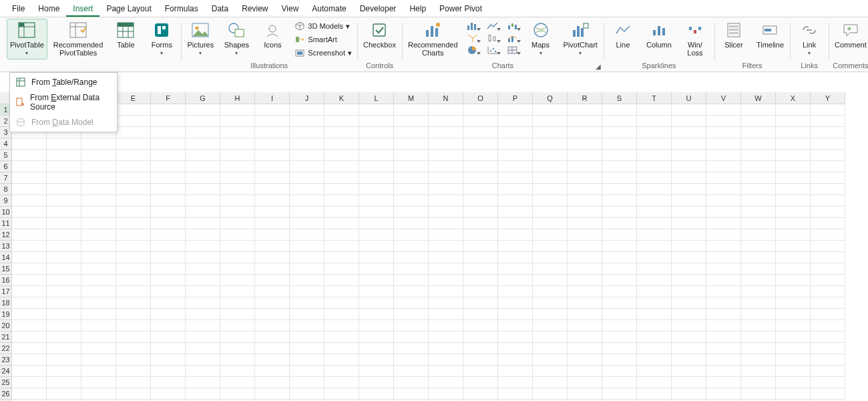  Describe the element at coordinates (49, 9) in the screenshot. I see `tab-home: Home` at that location.